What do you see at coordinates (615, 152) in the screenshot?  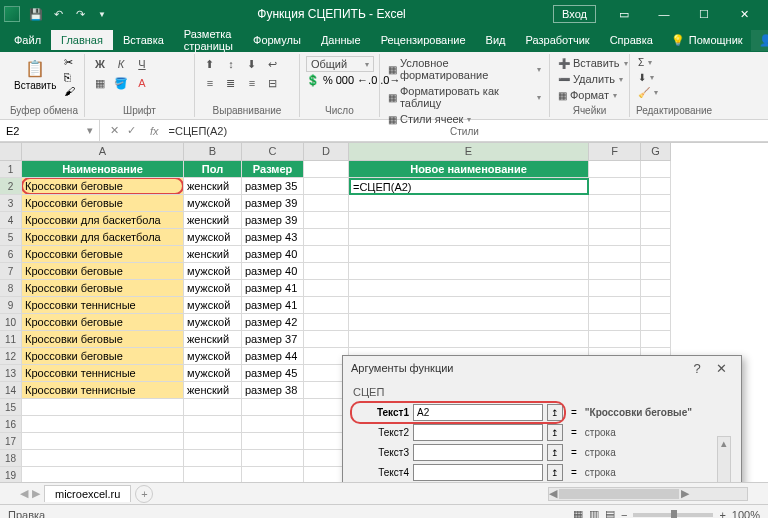 I see `column-header: F` at bounding box center [615, 152].